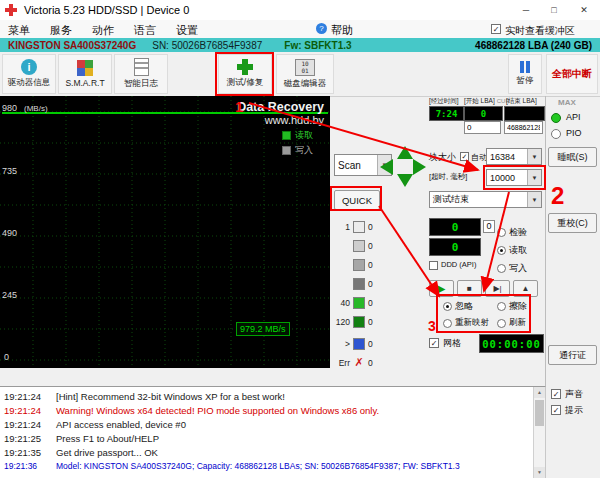 The image size is (600, 478). Describe the element at coordinates (36, 108) in the screenshot. I see `y-axis-unit-label: (MB/s)` at that location.